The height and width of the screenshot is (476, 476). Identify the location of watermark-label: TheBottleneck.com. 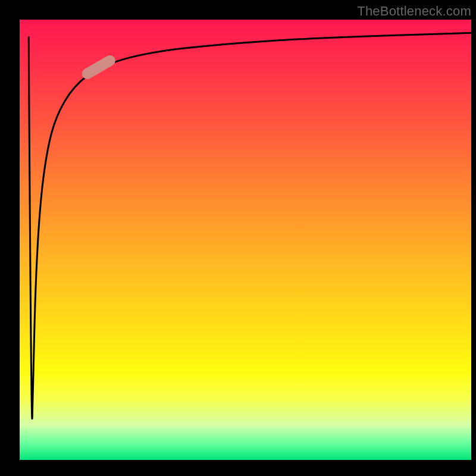
(414, 11).